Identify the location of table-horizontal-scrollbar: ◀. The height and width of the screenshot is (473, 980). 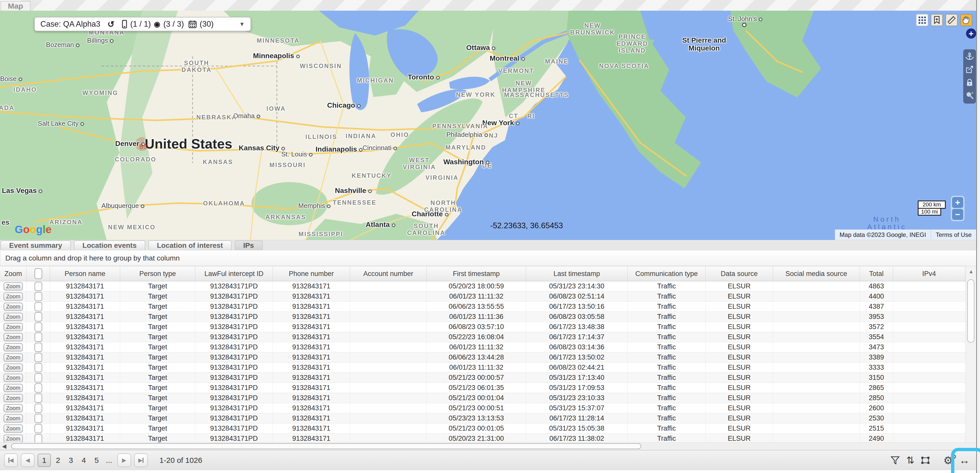
(490, 446).